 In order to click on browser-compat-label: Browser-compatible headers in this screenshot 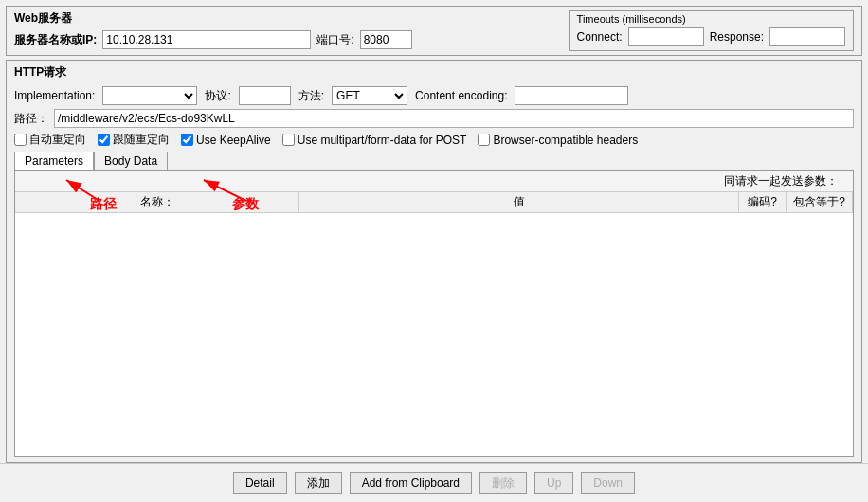, I will do `click(565, 140)`.